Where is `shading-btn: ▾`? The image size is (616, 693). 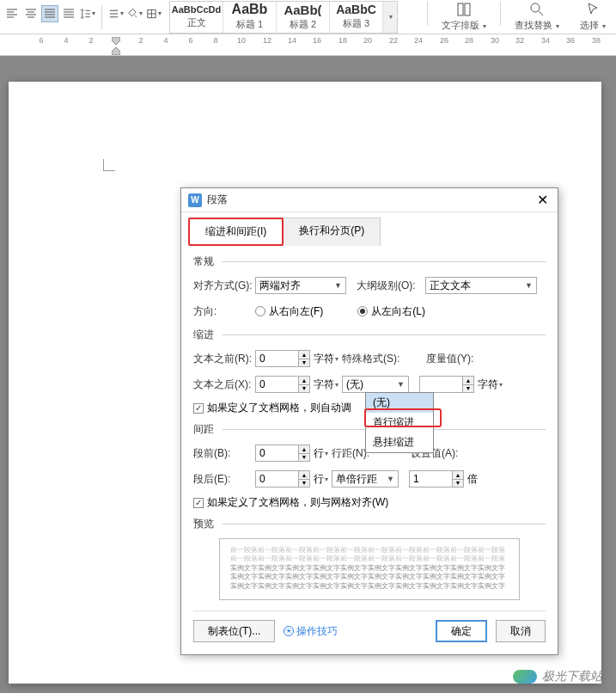
shading-btn: ▾ is located at coordinates (135, 14).